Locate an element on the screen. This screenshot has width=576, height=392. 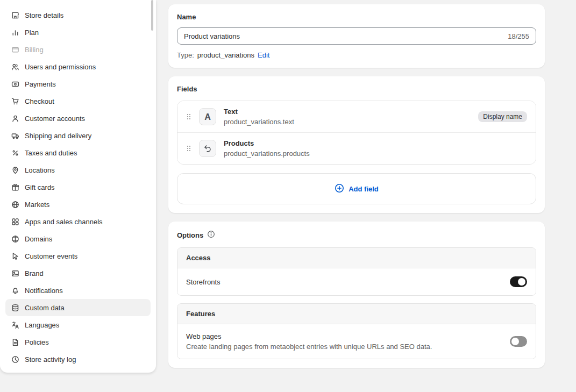
sidebar-item-label: Plan is located at coordinates (32, 32).